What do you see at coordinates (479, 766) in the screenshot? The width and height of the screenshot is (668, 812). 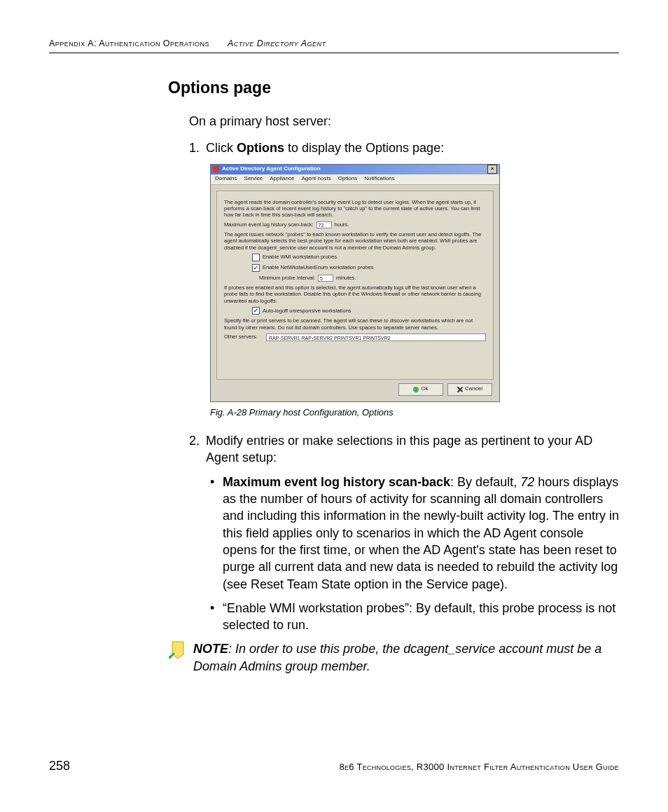 I see `footer-text: 8e6 Technologies, R3000 Internet Filter …` at bounding box center [479, 766].